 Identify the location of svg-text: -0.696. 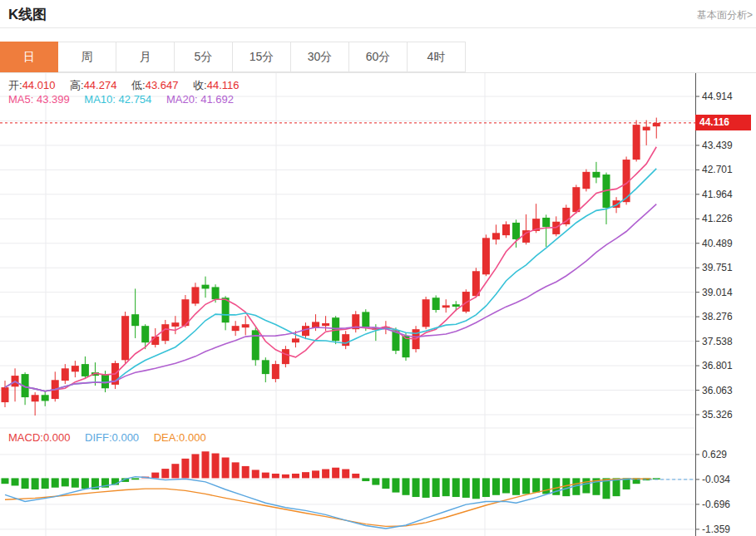
(716, 504).